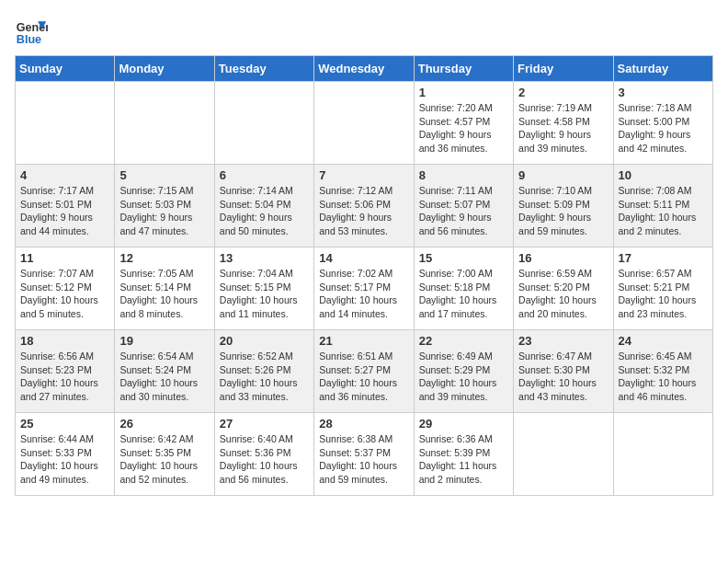 The height and width of the screenshot is (563, 728). I want to click on calendar-cell: 28Sunrise: 6:38 AMSunset: 5:37 PMDayligh…, so click(364, 454).